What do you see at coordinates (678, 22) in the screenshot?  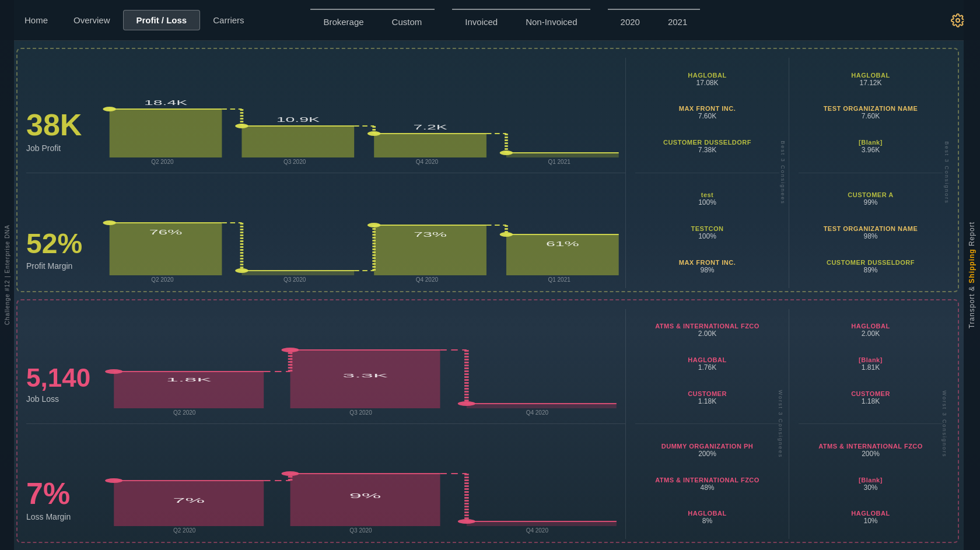 I see `nav-2021: 2021` at bounding box center [678, 22].